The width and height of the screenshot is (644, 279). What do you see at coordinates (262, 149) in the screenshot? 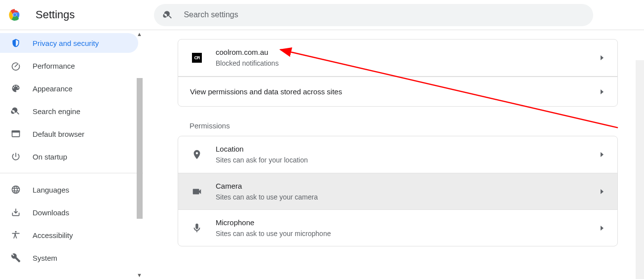
I see `permission-title: Location` at bounding box center [262, 149].